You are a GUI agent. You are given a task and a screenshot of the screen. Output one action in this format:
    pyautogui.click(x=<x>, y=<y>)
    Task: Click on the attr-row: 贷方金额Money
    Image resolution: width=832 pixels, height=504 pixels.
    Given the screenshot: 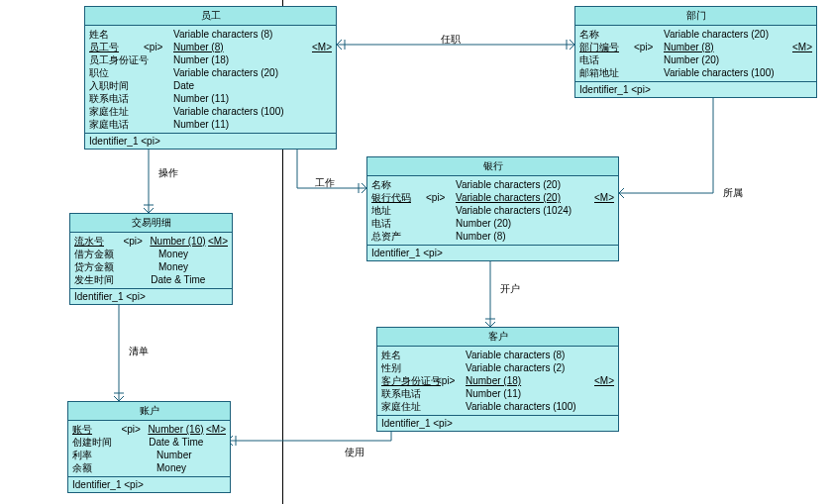 What is the action you would take?
    pyautogui.click(x=151, y=267)
    